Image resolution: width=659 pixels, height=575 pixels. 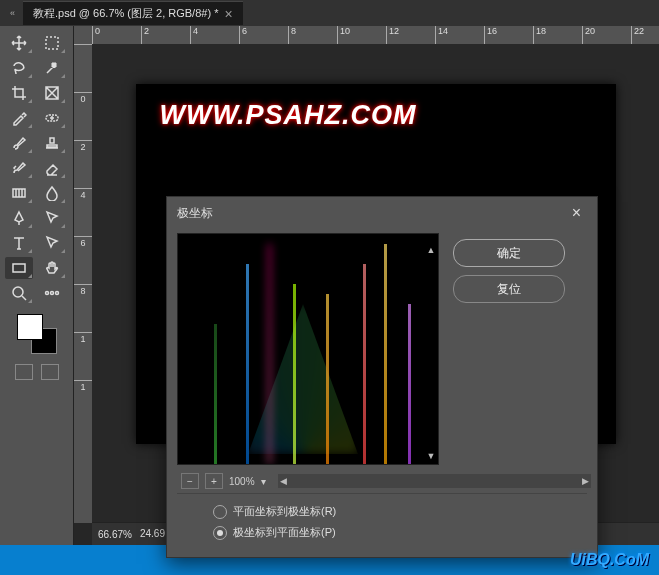 What do you see at coordinates (576, 213) in the screenshot?
I see `dialog-close-button: ×` at bounding box center [576, 213].